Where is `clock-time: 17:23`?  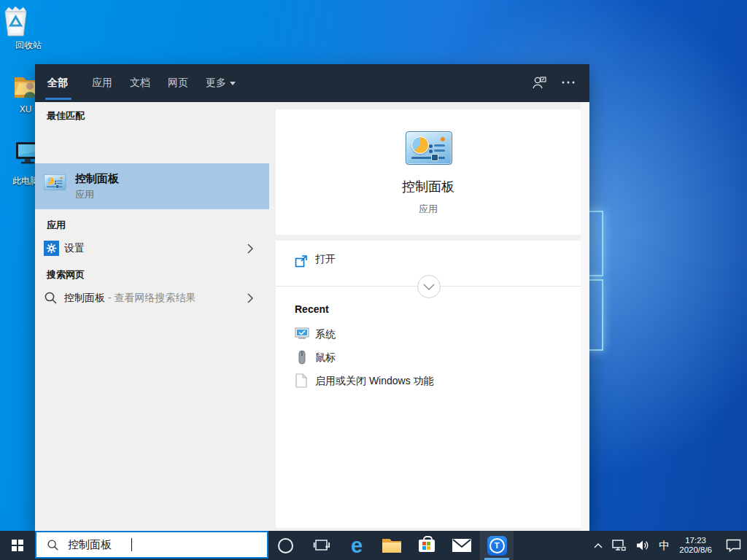
clock-time: 17:23 is located at coordinates (696, 541).